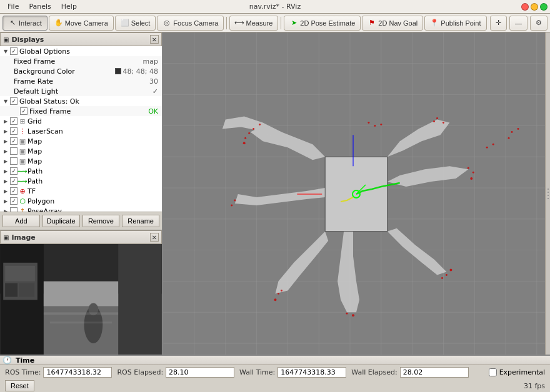 This screenshot has height=392, width=550. I want to click on resize-handle, so click(548, 194).